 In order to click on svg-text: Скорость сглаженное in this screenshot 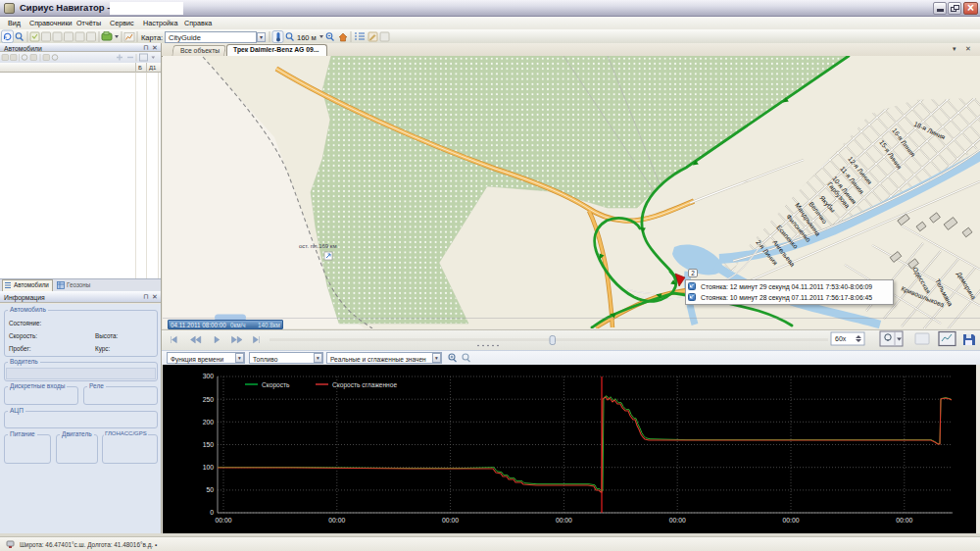, I will do `click(365, 385)`.